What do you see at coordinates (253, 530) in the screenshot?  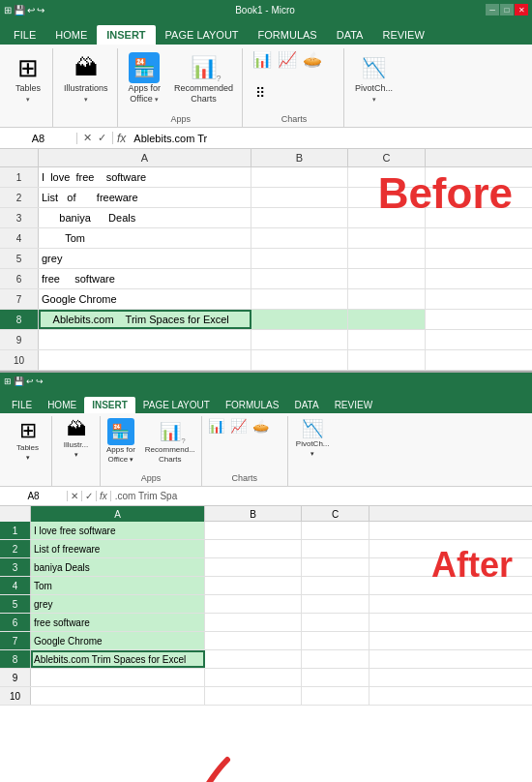 I see `bottom-cell-b1` at bounding box center [253, 530].